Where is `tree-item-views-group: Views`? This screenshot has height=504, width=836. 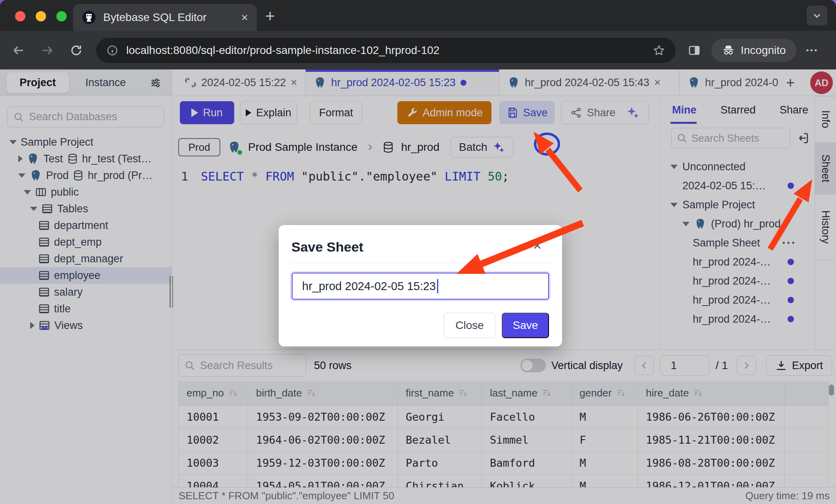
tree-item-views-group: Views is located at coordinates (86, 325).